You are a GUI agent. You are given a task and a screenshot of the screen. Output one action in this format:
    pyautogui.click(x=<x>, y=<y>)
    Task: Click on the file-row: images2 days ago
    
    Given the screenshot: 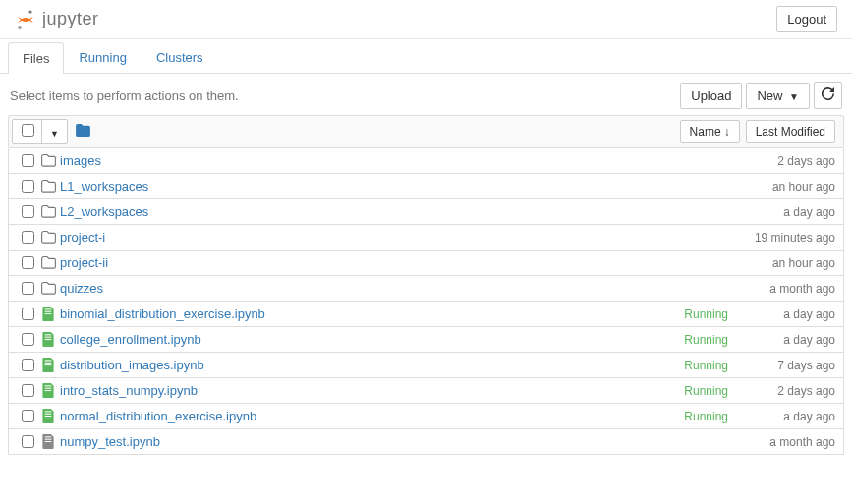 What is the action you would take?
    pyautogui.click(x=426, y=161)
    